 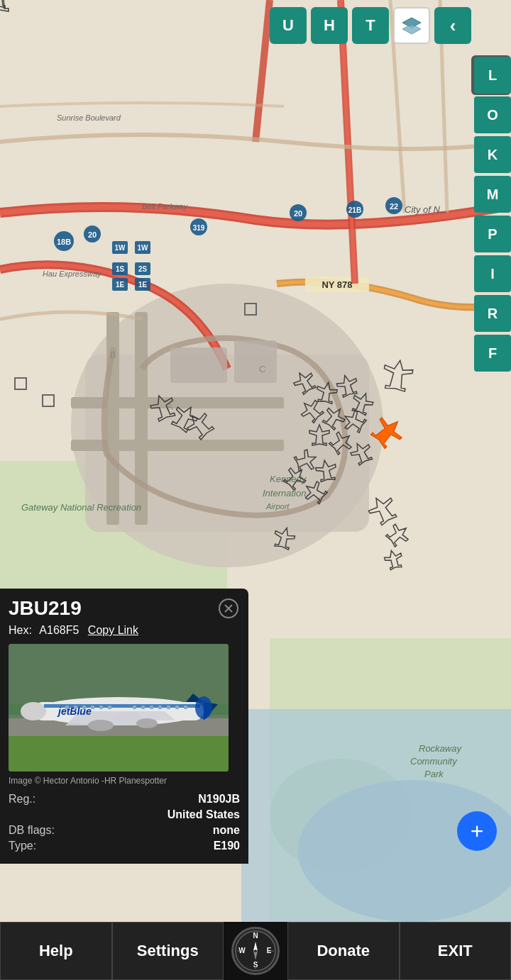 I want to click on flight-id: JBU219, so click(x=45, y=608).